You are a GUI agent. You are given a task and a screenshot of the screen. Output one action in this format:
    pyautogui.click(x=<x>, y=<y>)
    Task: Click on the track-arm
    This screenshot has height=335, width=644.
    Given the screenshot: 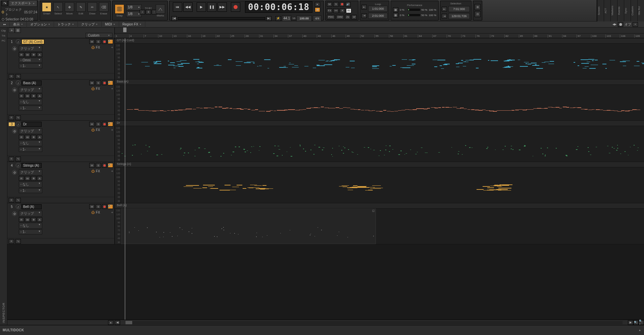 What is the action you would take?
    pyautogui.click(x=104, y=207)
    